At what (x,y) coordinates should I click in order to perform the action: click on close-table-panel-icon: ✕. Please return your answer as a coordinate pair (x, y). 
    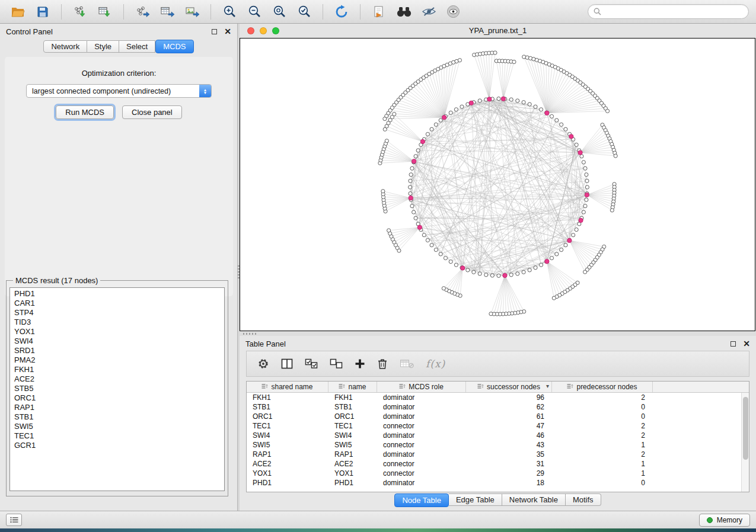
    Looking at the image, I should click on (747, 344).